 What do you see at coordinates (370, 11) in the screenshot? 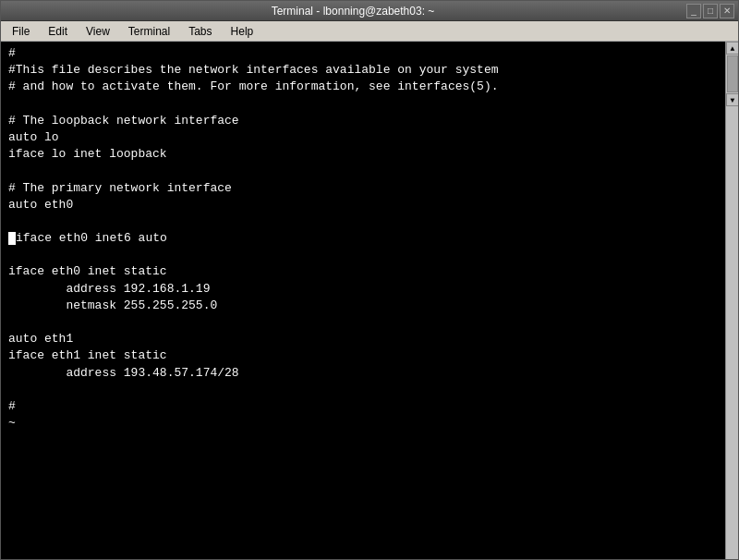
I see `title-bar: Terminal - lbonning@zabeth03: ~ _ □ ✕` at bounding box center [370, 11].